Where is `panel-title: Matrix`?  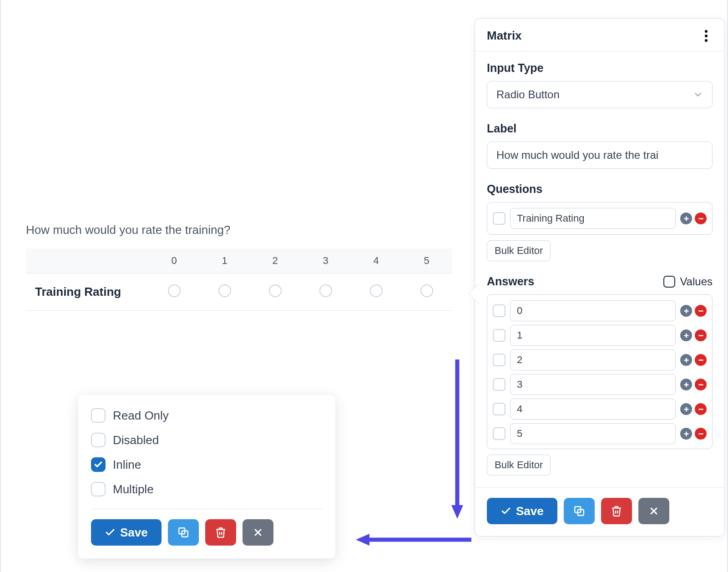
panel-title: Matrix is located at coordinates (504, 35).